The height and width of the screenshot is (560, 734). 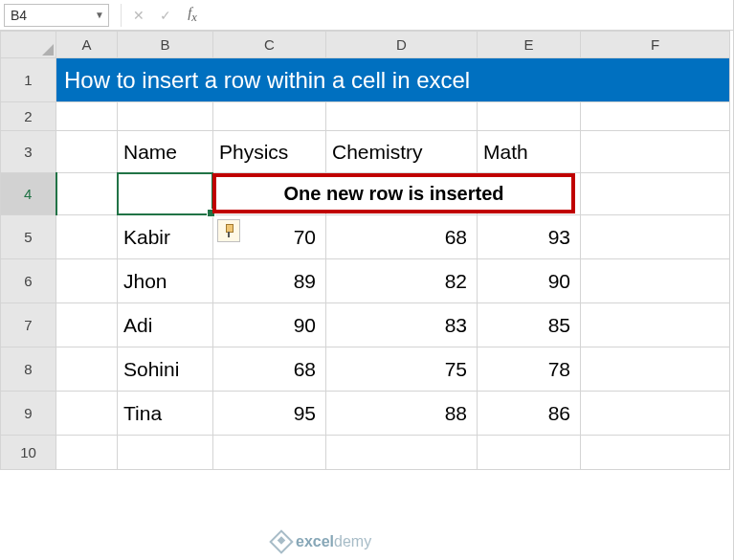 I want to click on row-head-8: 8, so click(x=29, y=370).